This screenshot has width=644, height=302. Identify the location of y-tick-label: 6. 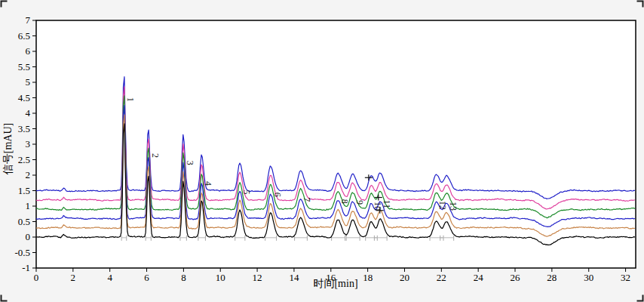
(29, 51).